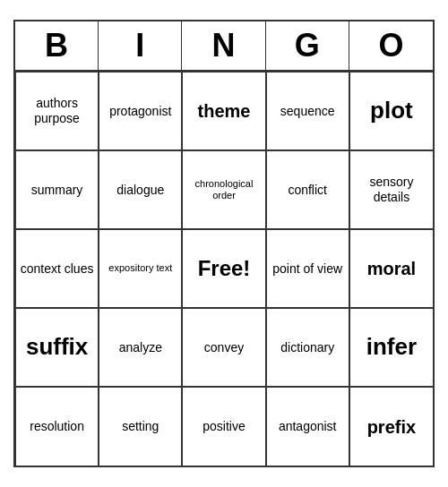  What do you see at coordinates (140, 111) in the screenshot?
I see `cell-text: protagonist` at bounding box center [140, 111].